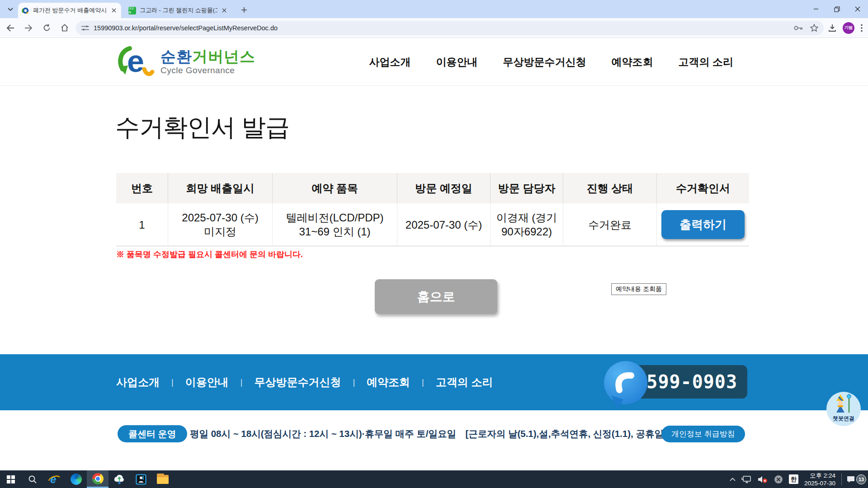 The width and height of the screenshot is (868, 488). I want to click on item-name: 텔레비전(LCD/PDP), so click(335, 218).